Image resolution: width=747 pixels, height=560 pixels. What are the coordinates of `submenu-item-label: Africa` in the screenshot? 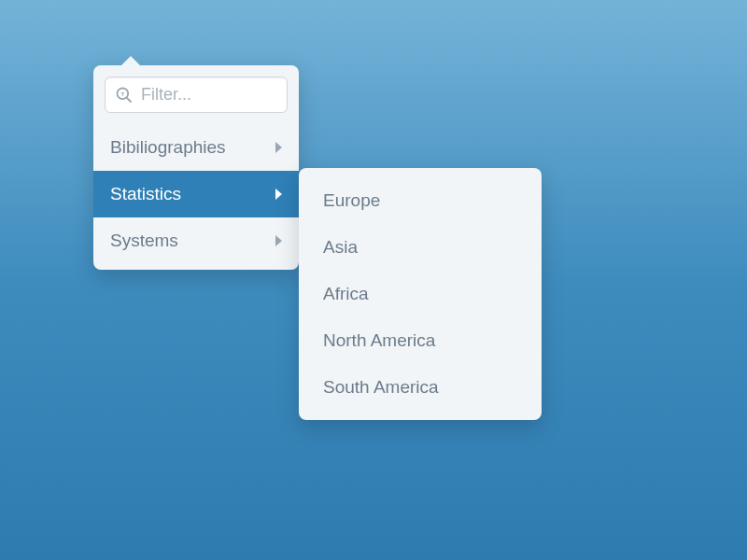 It's located at (345, 293).